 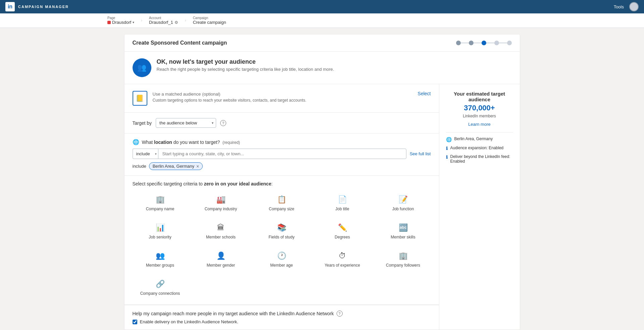 What do you see at coordinates (282, 99) in the screenshot?
I see `matched-audience-section: 📒 Use a matched audience (optional) Cust…` at bounding box center [282, 99].